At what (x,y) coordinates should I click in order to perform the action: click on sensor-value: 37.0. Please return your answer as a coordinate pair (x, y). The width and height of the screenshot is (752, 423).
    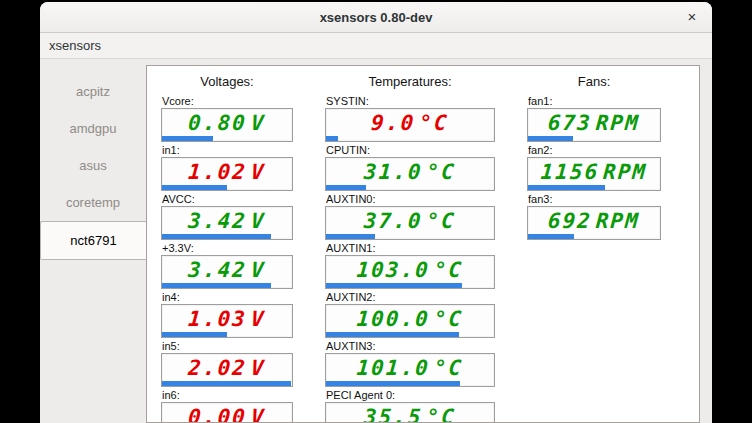
    Looking at the image, I should click on (393, 221).